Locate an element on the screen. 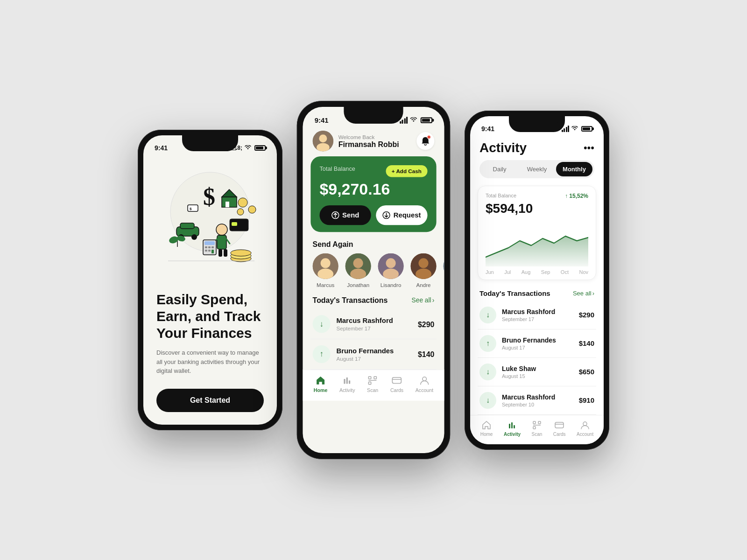  scan-icon is located at coordinates (373, 381).